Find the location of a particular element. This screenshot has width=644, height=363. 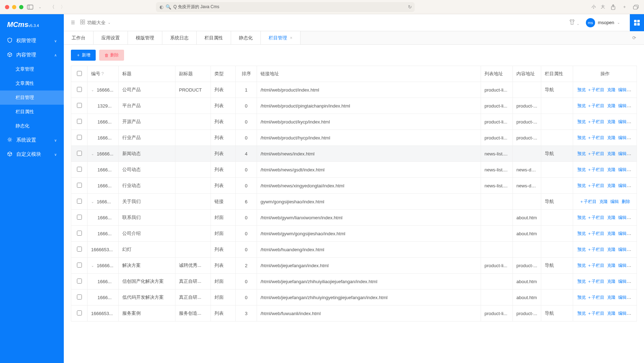

sidebar-group: 内容管理∧ is located at coordinates (32, 55).